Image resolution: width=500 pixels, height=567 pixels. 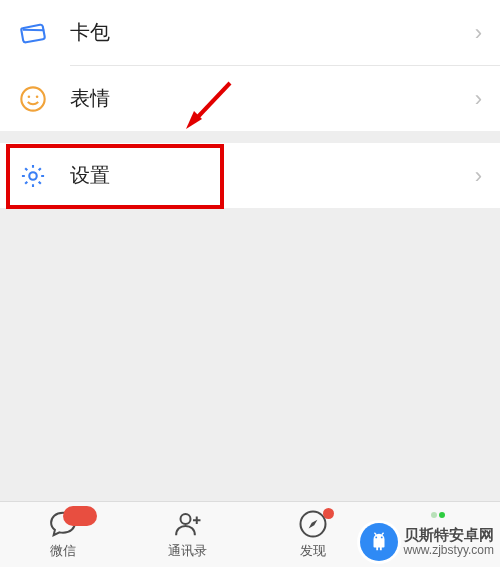 What do you see at coordinates (188, 551) in the screenshot?
I see `tab-label: 通讯录` at bounding box center [188, 551].